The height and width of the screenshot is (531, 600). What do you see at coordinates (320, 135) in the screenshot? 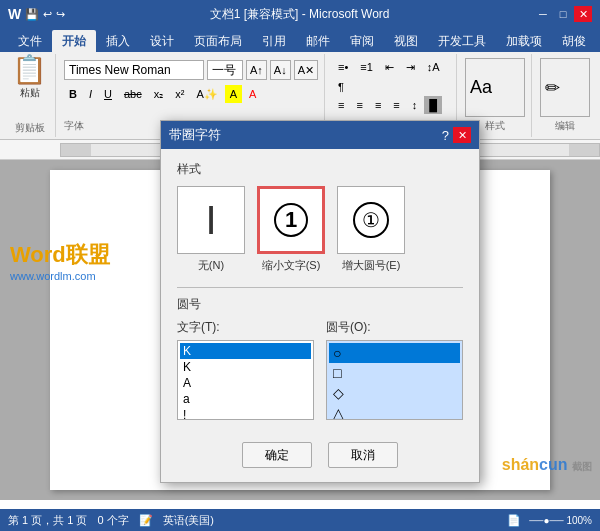
I see `dialog-titlebar: 带圈字符 ? ✕` at bounding box center [320, 135].